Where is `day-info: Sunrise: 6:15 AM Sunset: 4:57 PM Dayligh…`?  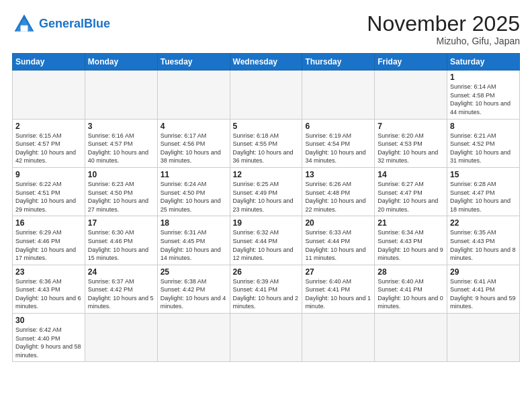 day-info: Sunrise: 6:15 AM Sunset: 4:57 PM Dayligh… is located at coordinates (48, 148).